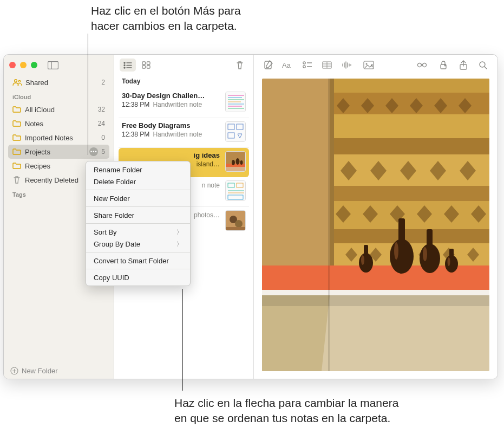  What do you see at coordinates (103, 152) in the screenshot?
I see `sidebar-item-count: 5` at bounding box center [103, 152].